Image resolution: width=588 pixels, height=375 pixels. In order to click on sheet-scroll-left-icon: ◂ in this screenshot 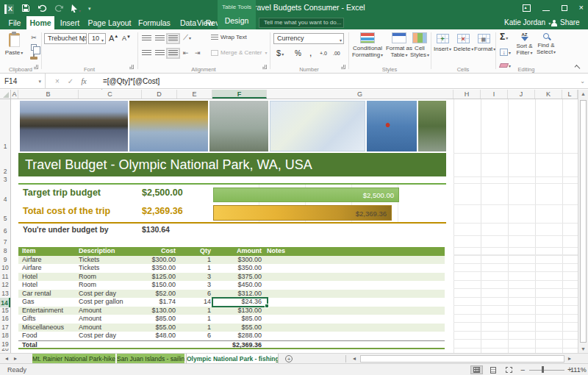, I will do `click(7, 359)`.